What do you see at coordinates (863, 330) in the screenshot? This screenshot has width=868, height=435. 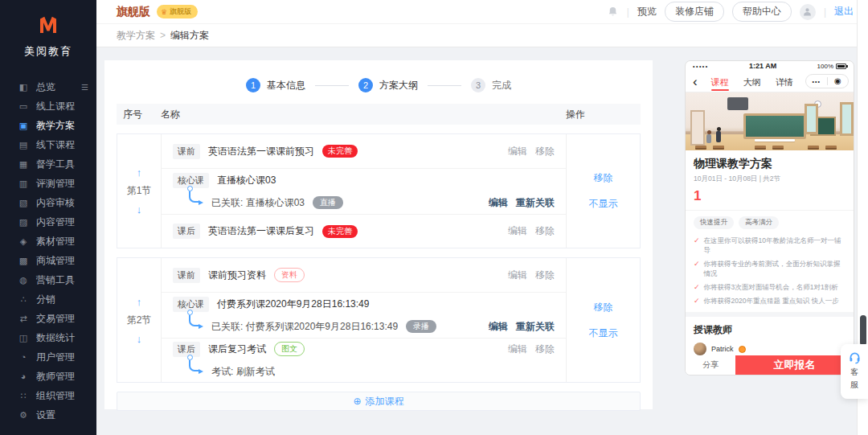 I see `scrollbar-thumb` at bounding box center [863, 330].